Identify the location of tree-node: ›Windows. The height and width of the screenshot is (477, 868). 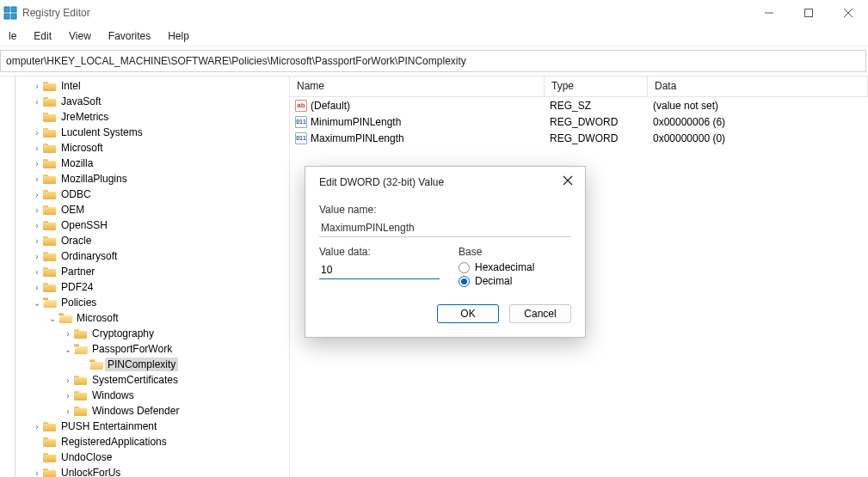
(145, 395).